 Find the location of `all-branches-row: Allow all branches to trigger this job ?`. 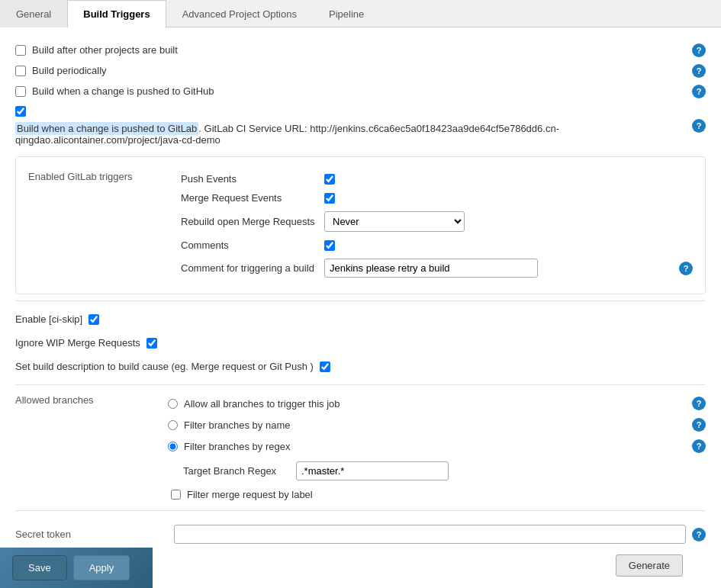

all-branches-row: Allow all branches to trigger this job ? is located at coordinates (436, 403).